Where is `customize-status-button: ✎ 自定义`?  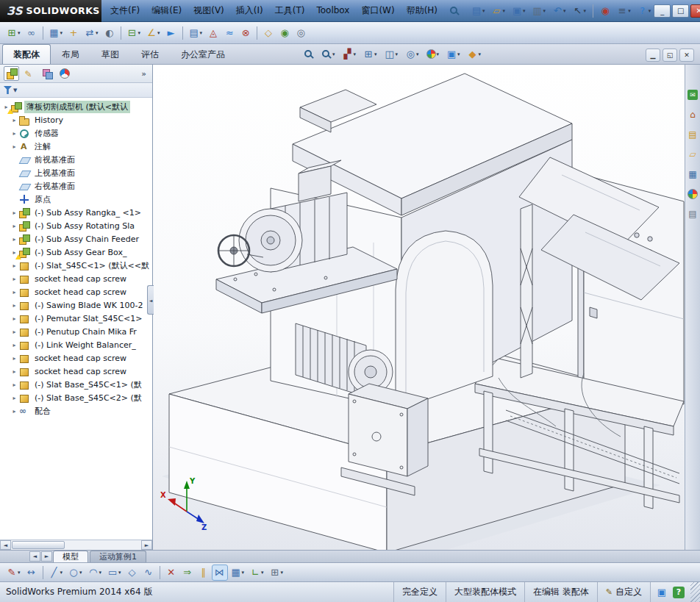
customize-status-button: ✎ 自定义 is located at coordinates (624, 592).